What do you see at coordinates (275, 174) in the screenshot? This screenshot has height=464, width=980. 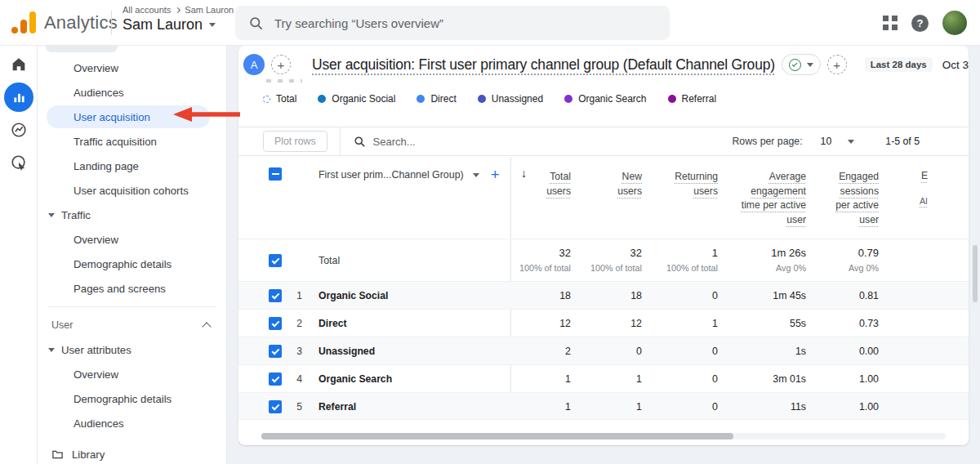 I see `select-all-checkbox` at bounding box center [275, 174].